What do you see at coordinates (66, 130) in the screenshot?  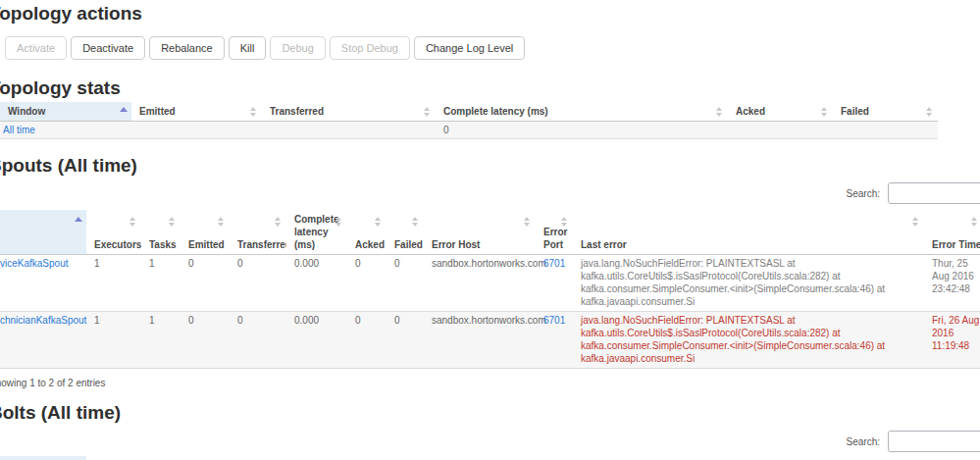 I see `window-cell: All time` at bounding box center [66, 130].